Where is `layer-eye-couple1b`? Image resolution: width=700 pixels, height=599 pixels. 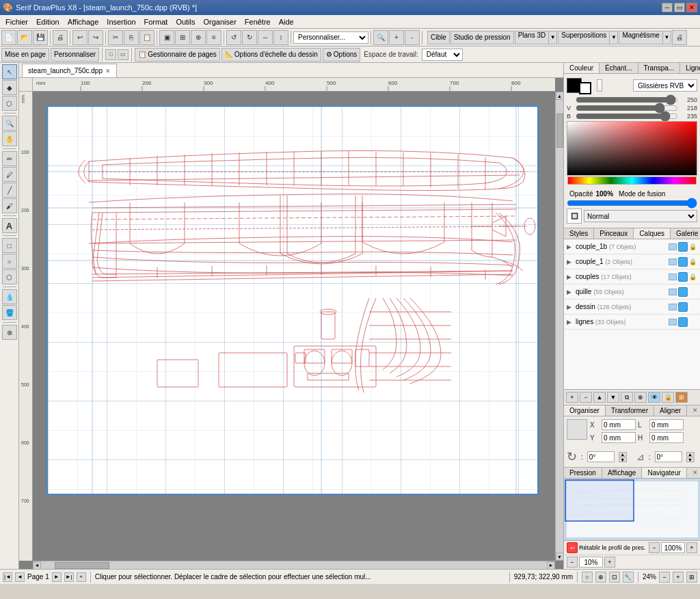 layer-eye-couple1b is located at coordinates (683, 247).